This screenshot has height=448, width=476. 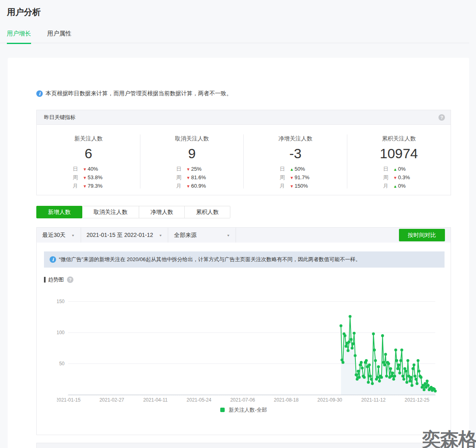 What do you see at coordinates (120, 235) in the screenshot?
I see `date-range-value: 2021-01-15 至 2022-01-12` at bounding box center [120, 235].